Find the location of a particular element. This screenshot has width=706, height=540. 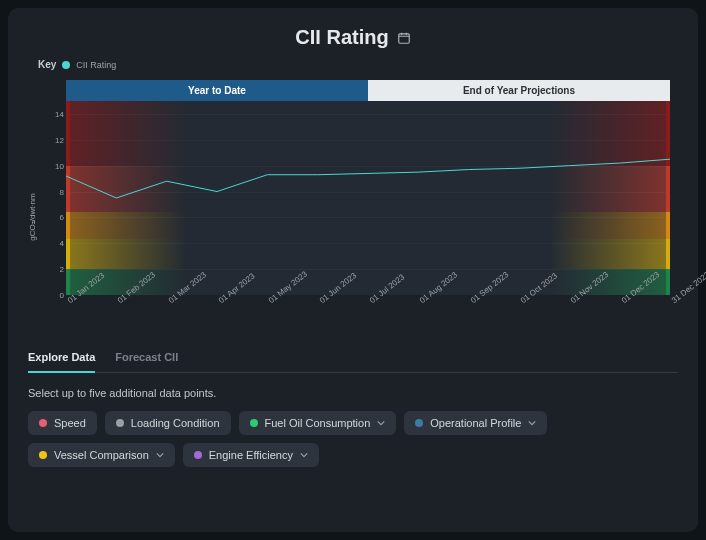

y-tick: 10 is located at coordinates (60, 166).